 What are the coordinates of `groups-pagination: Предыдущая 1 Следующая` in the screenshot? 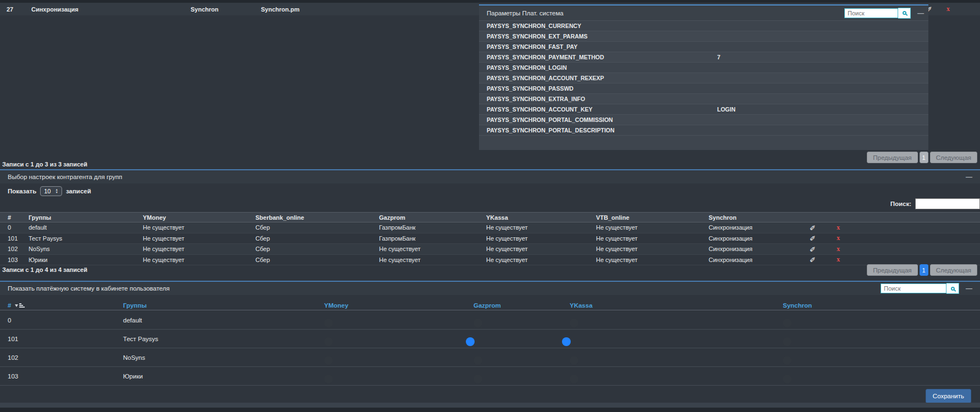 It's located at (922, 270).